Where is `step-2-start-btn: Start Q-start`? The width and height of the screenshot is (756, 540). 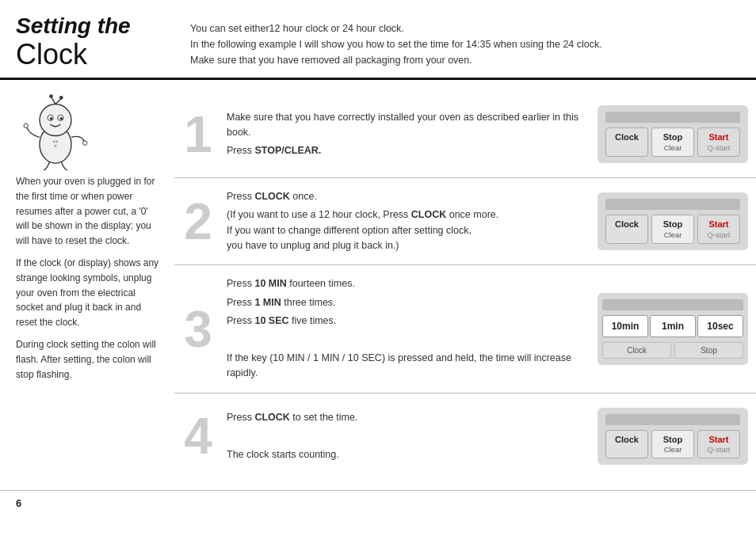 step-2-start-btn: Start Q-start is located at coordinates (719, 230).